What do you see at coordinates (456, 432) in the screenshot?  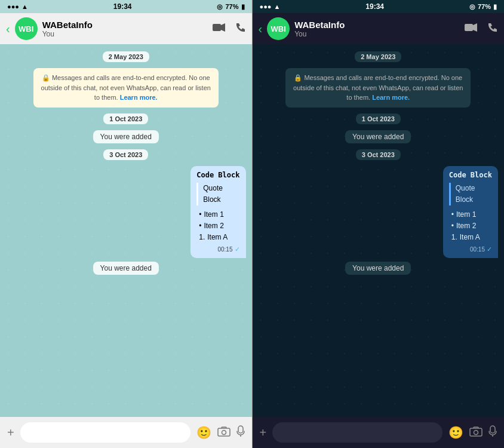 I see `sticker-icon-right: 🙂` at bounding box center [456, 432].